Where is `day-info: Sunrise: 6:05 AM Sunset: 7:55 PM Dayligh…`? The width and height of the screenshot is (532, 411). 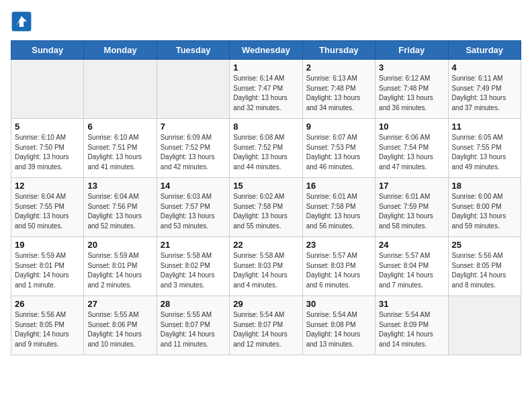
day-info: Sunrise: 6:05 AM Sunset: 7:55 PM Dayligh… is located at coordinates (485, 152).